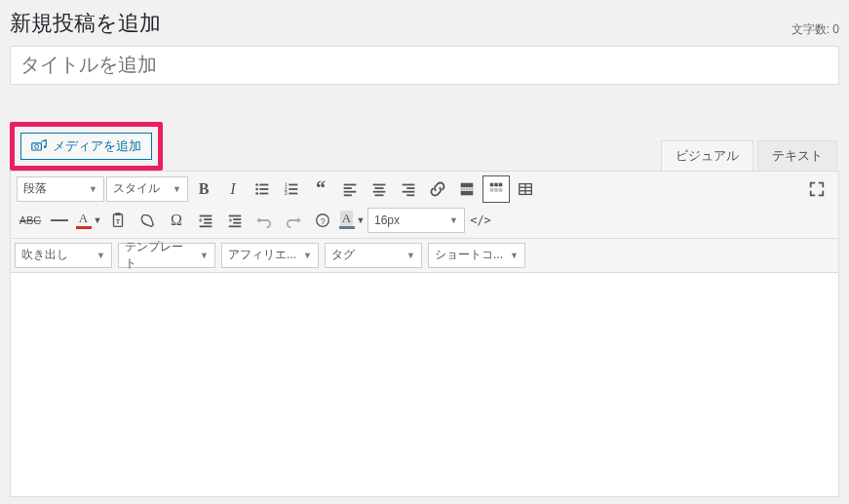 The width and height of the screenshot is (849, 504). Describe the element at coordinates (89, 220) in the screenshot. I see `text-color-button: A ▼` at that location.